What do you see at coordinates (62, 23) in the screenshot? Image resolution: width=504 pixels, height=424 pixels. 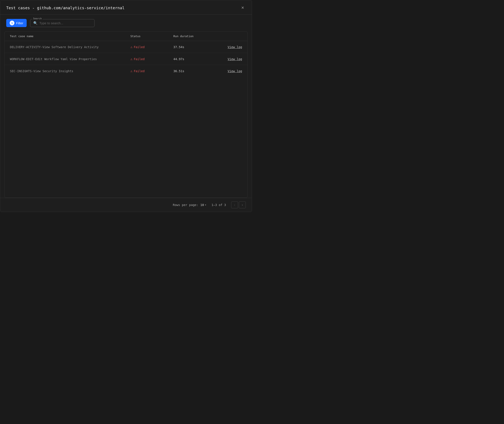 I see `search-input-wrapper: 🔍` at bounding box center [62, 23].